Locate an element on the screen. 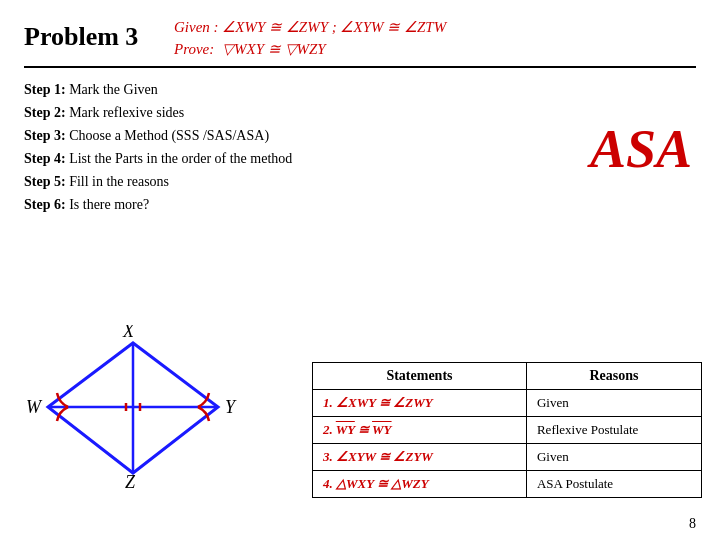 The image size is (720, 540). reason-2: Reflexive Postulate is located at coordinates (614, 430).